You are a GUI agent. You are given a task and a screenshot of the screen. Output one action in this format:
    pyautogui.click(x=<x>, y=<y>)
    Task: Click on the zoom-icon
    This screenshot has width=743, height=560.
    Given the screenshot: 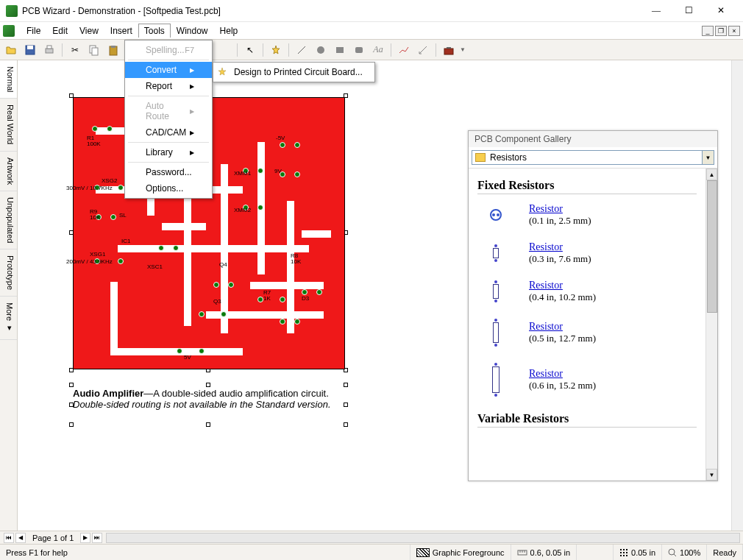 What is the action you would take?
    pyautogui.click(x=672, y=553)
    